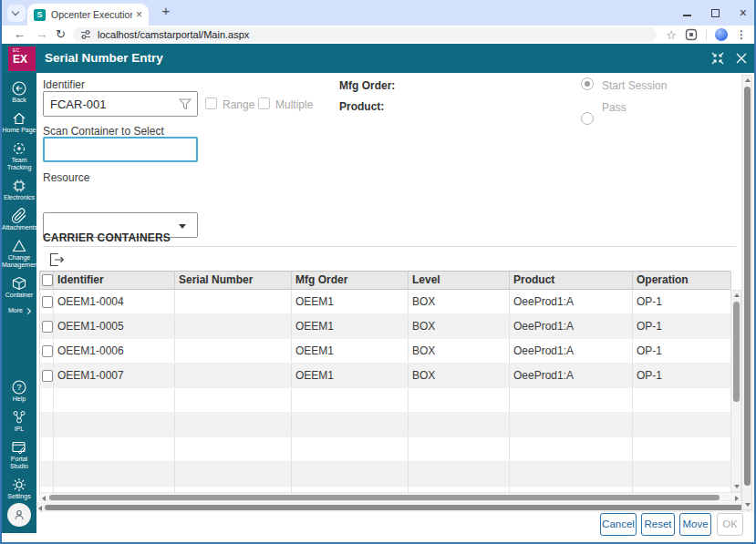  What do you see at coordinates (19, 387) in the screenshot?
I see `help-icon: ?` at bounding box center [19, 387].